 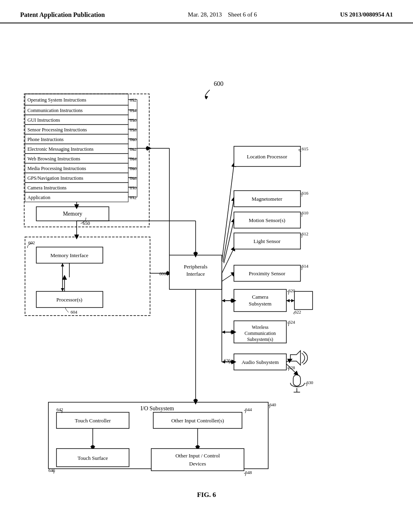 What do you see at coordinates (54, 159) in the screenshot?
I see `svg-text: Web Browsing Instructions` at bounding box center [54, 159].